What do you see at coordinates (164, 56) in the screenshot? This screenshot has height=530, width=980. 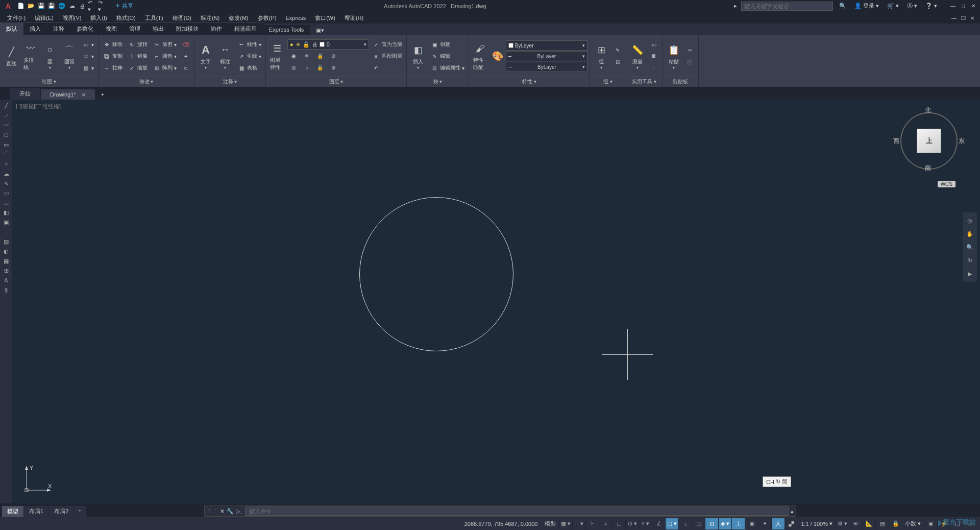 I see `fillet-button: ⌐圆角 ▾` at bounding box center [164, 56].